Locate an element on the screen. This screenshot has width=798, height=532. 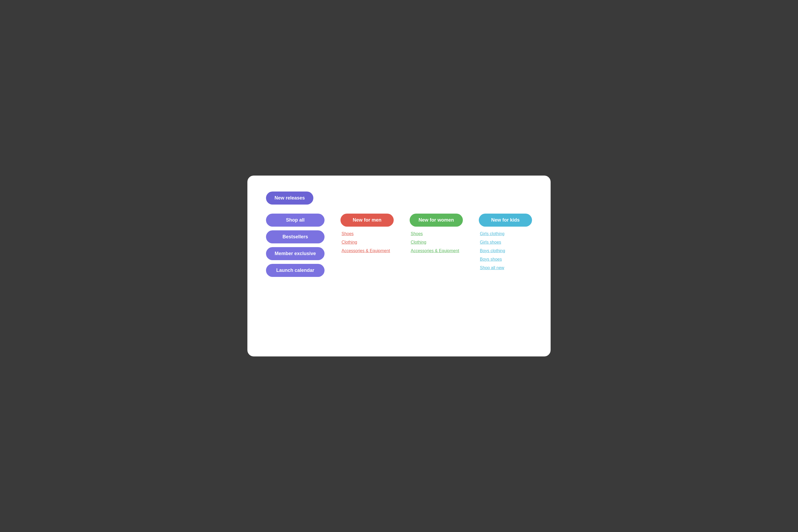
top-heading: New releases is located at coordinates (399, 198).